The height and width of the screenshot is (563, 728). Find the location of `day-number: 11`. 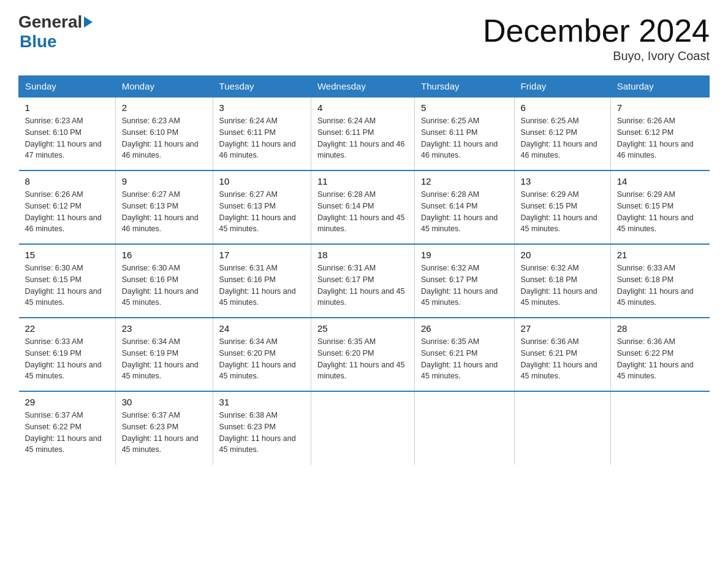

day-number: 11 is located at coordinates (363, 182).